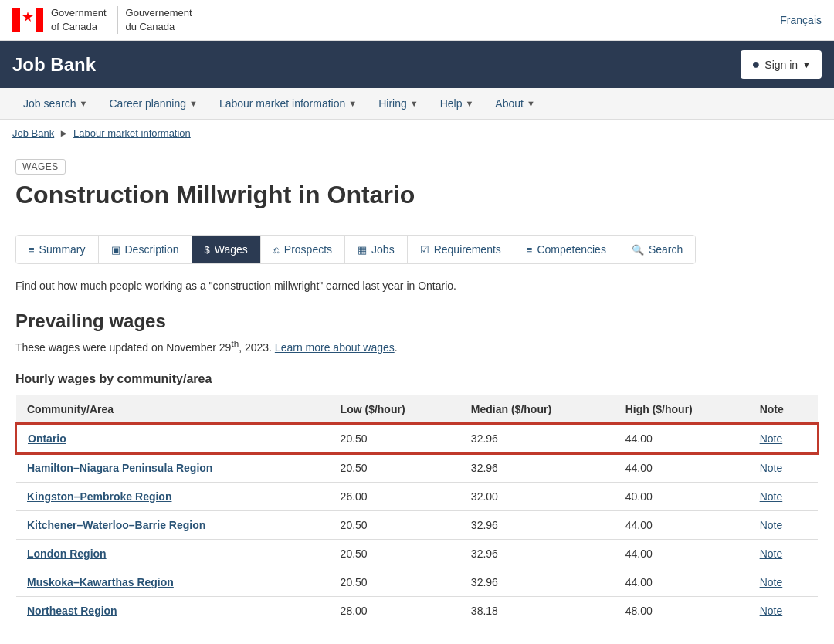  Describe the element at coordinates (73, 611) in the screenshot. I see `community-link: Northeast Region` at that location.